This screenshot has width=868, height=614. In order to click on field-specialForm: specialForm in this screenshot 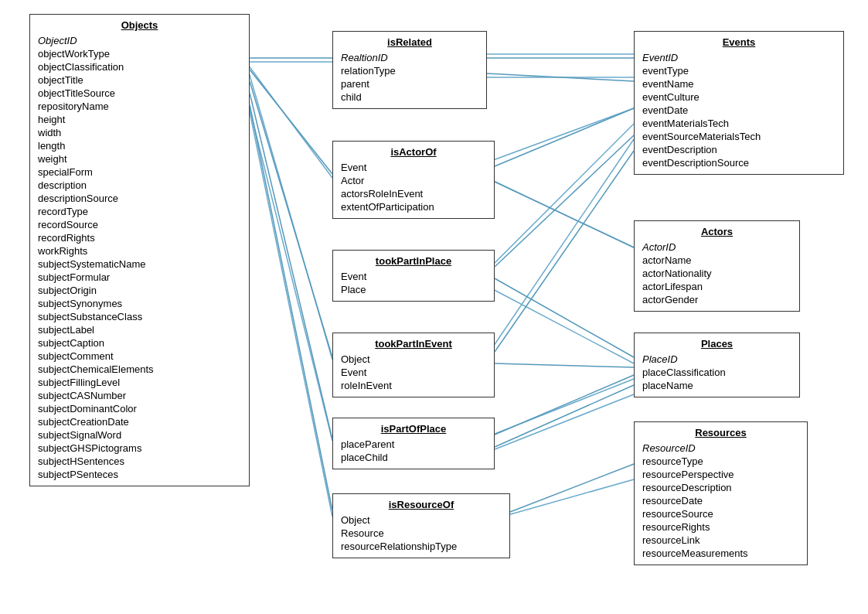, I will do `click(139, 172)`.